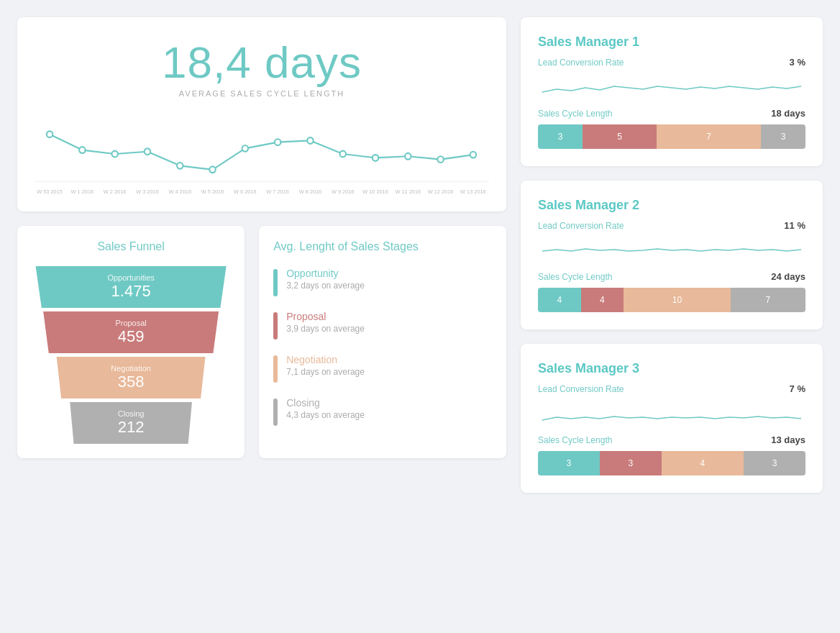 The height and width of the screenshot is (633, 840). Describe the element at coordinates (262, 63) in the screenshot. I see `avg-days-value: 18,4 days` at that location.